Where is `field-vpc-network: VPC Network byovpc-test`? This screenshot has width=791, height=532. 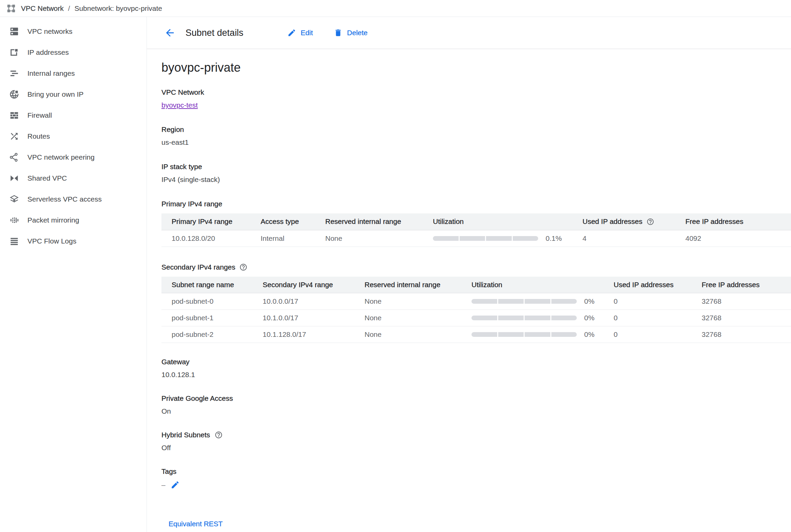
field-vpc-network: VPC Network byovpc-test is located at coordinates (476, 99).